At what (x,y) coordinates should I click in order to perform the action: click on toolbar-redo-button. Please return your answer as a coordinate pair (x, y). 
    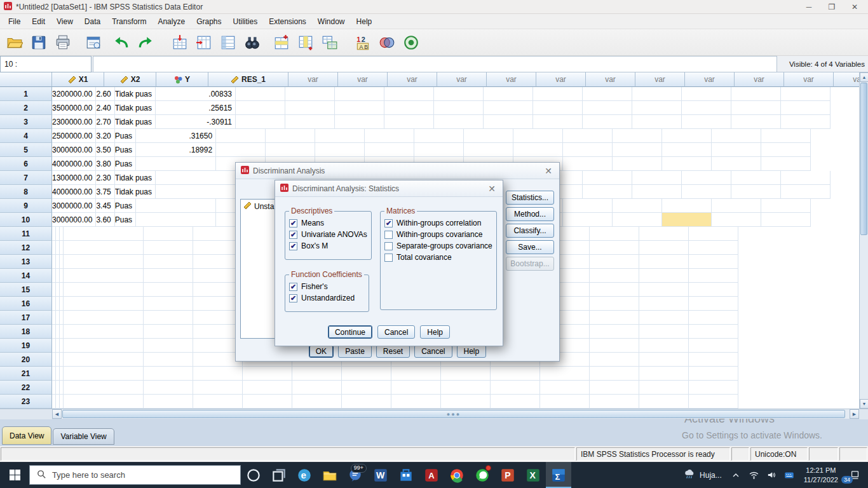
    Looking at the image, I should click on (146, 43).